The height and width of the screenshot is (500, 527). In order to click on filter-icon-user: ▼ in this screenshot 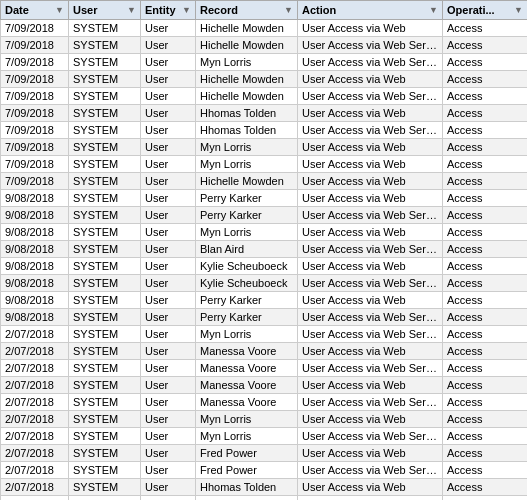, I will do `click(132, 10)`.